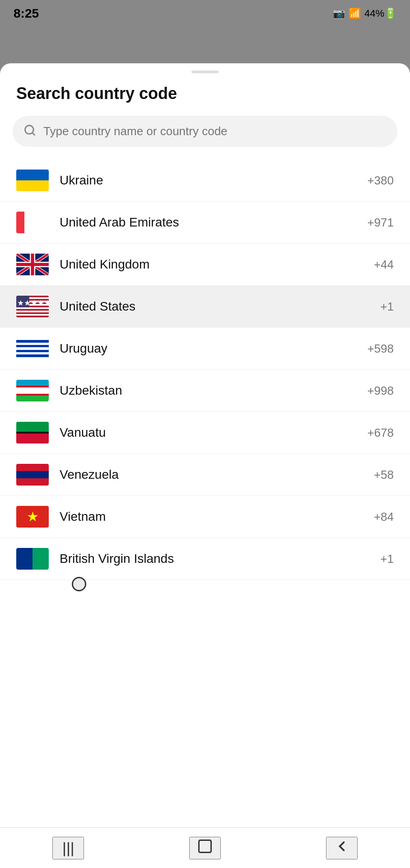 The width and height of the screenshot is (410, 868). Describe the element at coordinates (365, 14) in the screenshot. I see `status-icons: 📷 📶 44%🔋` at that location.